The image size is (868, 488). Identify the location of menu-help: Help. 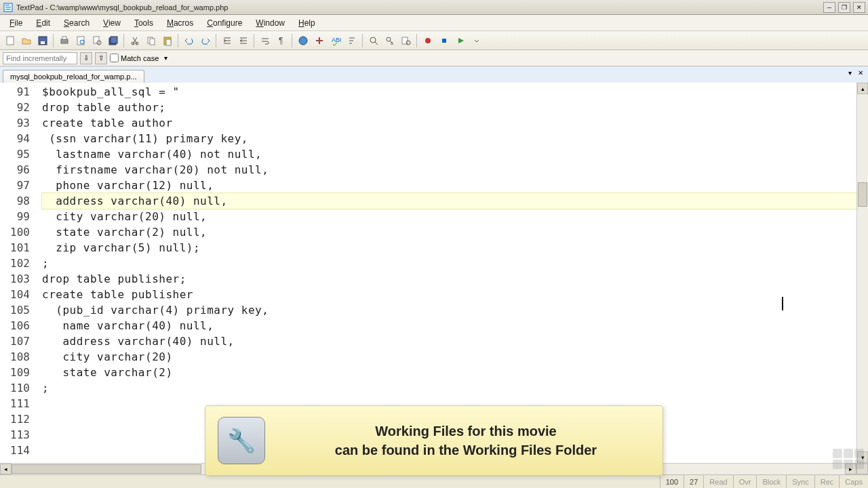
(307, 23).